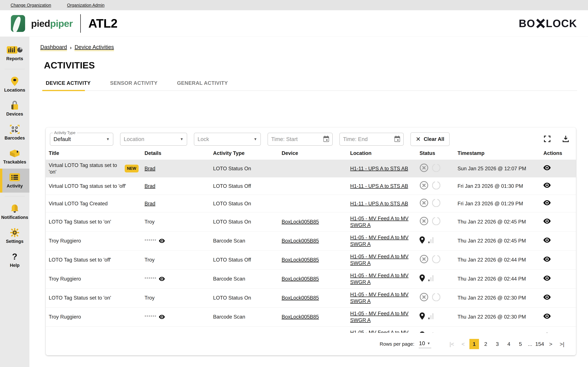 The image size is (588, 367). I want to click on tab-device-activity: DEVICE ACTIVITY, so click(68, 85).